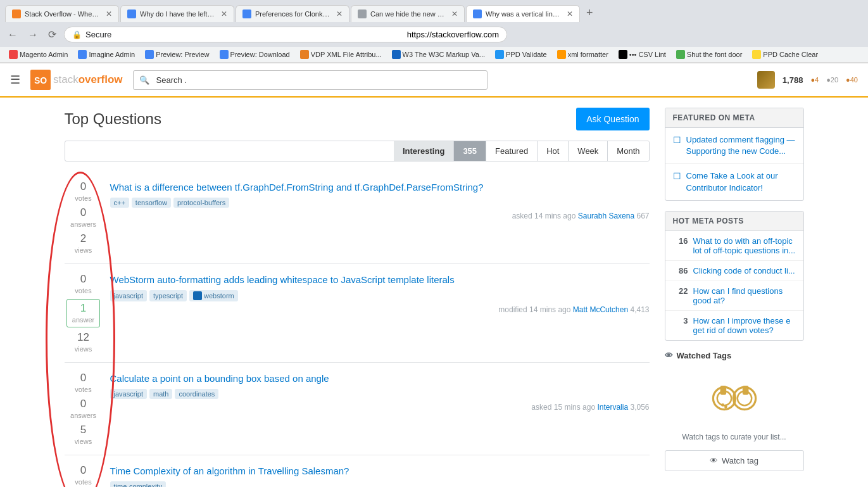  I want to click on featured-meta-item-1: ☐ Updated comment flagging — Supporting …, so click(734, 146).